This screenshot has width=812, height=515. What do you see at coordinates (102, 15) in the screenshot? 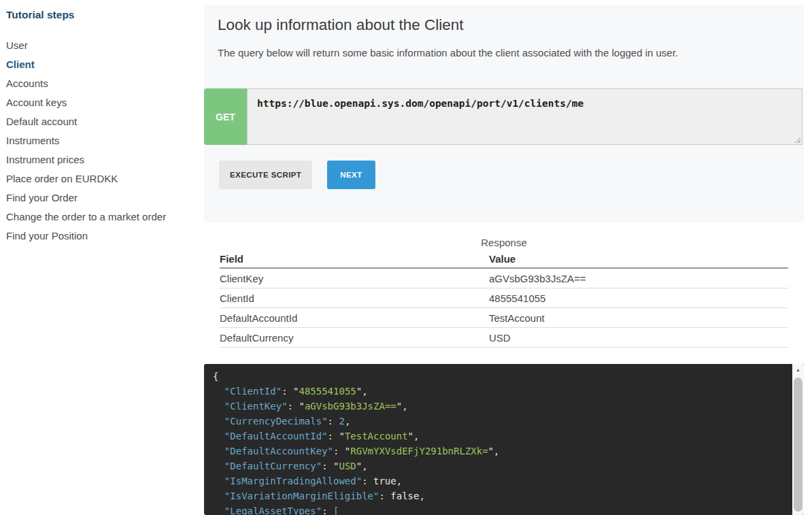
I see `sidebar-title: Tutorial steps` at bounding box center [102, 15].